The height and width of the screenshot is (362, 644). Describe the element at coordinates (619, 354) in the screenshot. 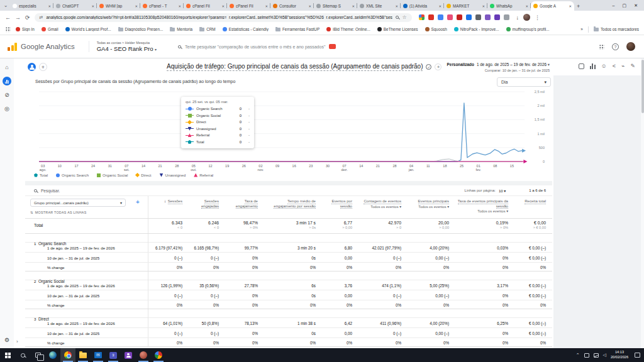

I see `taskbar-clock: 14:13 20/02/2026` at that location.